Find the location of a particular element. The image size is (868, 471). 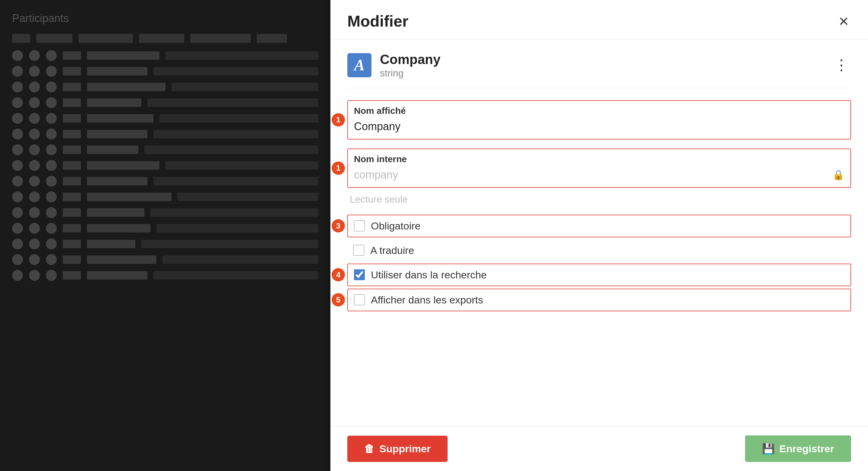

entity-info: Company string is located at coordinates (410, 65).